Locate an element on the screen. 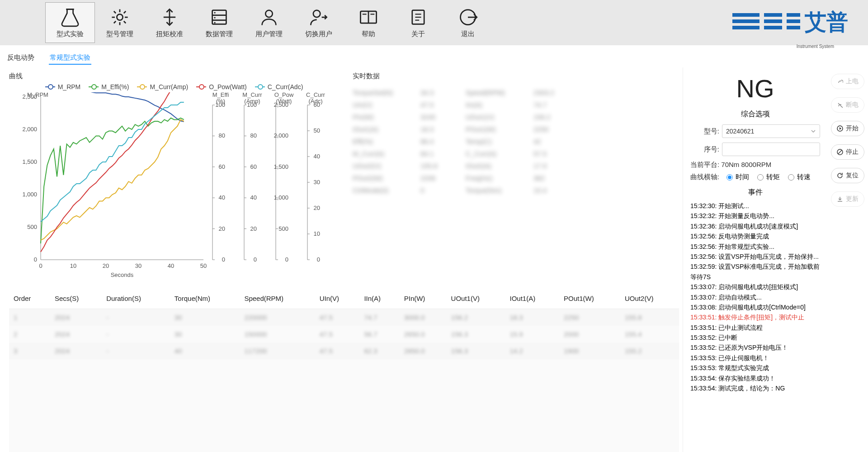 The image size is (868, 452). svg-text: 30 is located at coordinates (138, 266).